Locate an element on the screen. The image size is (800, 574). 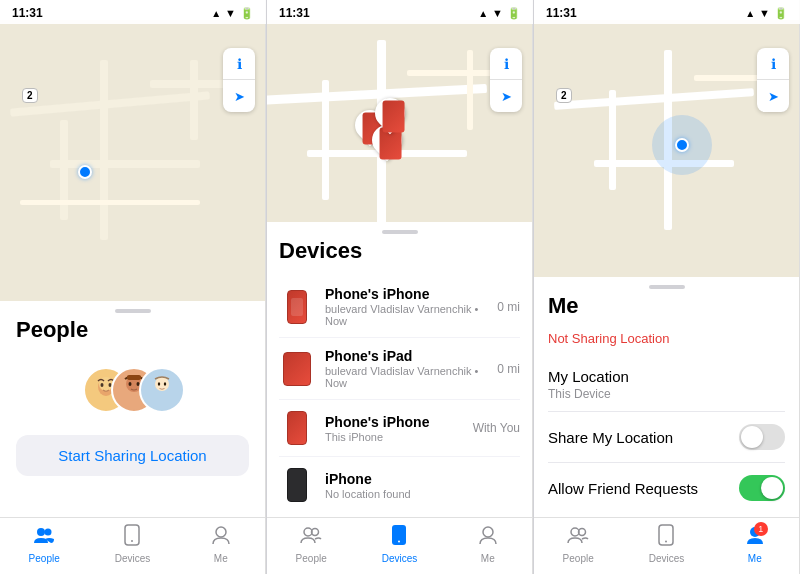
wifi-icon-2: ▼ is located at coordinates (498, 13).